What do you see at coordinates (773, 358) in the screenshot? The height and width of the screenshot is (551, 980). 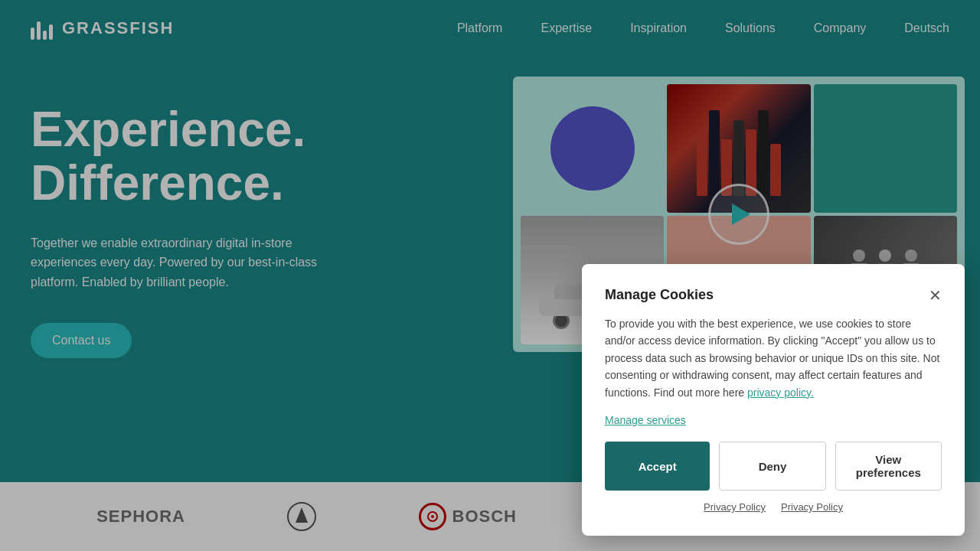 I see `modal-body-text: To provide you with the best experience,…` at bounding box center [773, 358].